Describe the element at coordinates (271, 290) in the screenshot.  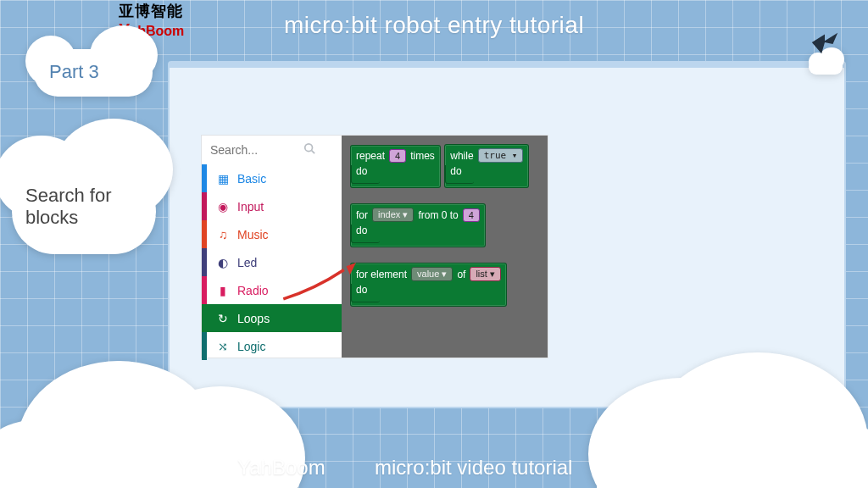
I see `category-radio: ▮Radio` at that location.